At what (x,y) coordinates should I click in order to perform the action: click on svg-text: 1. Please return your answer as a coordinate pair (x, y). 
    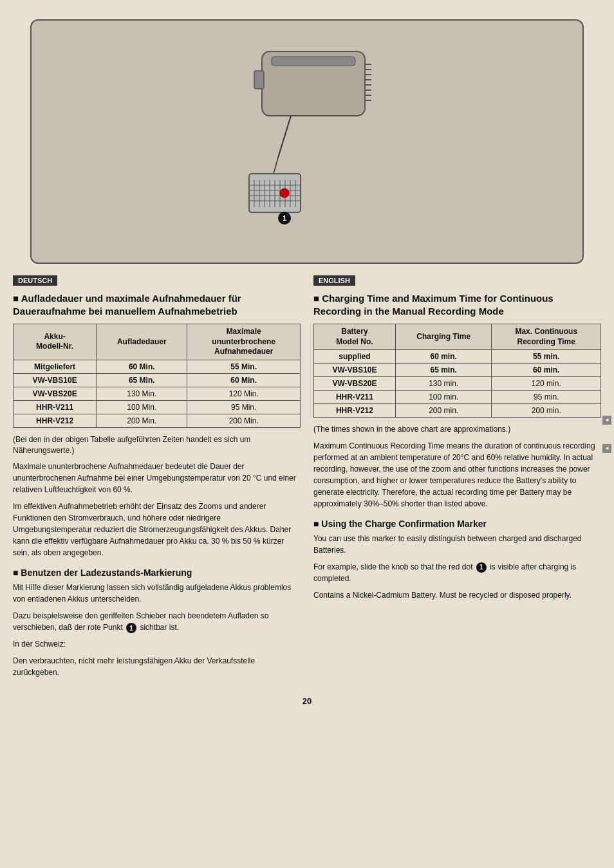
    Looking at the image, I should click on (284, 218).